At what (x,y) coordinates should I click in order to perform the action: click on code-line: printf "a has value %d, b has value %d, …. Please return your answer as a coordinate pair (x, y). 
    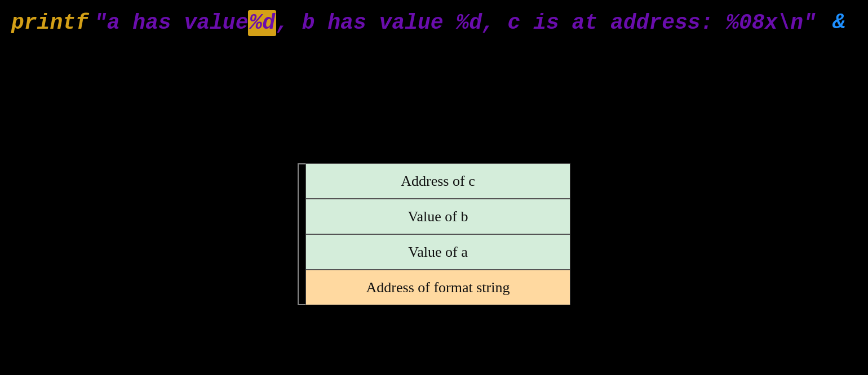
    Looking at the image, I should click on (414, 23).